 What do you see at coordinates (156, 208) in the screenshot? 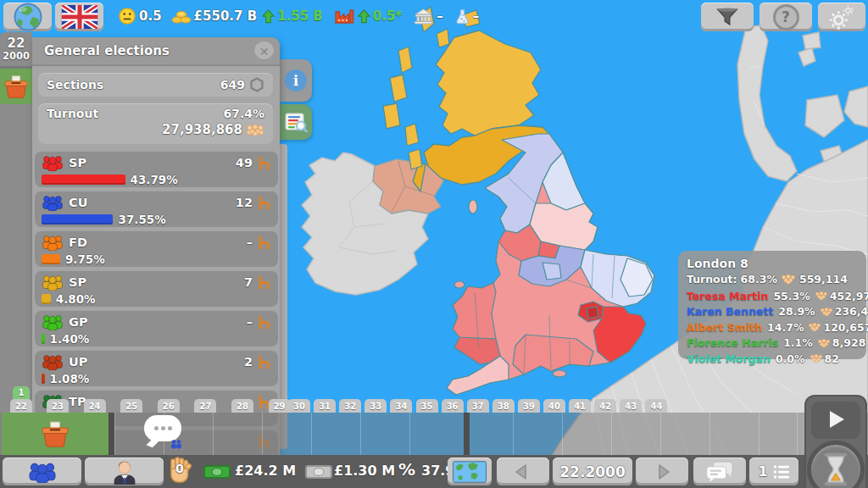
I see `party-row: CU 12 37.55%` at bounding box center [156, 208].